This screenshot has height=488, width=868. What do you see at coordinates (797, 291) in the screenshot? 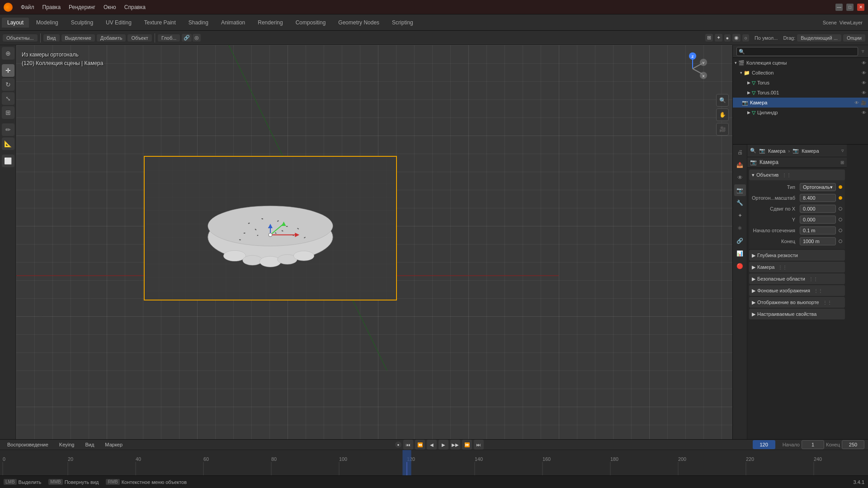
I see `background-header: ▶ Фоновые изображения ⋮⋮` at bounding box center [797, 291].